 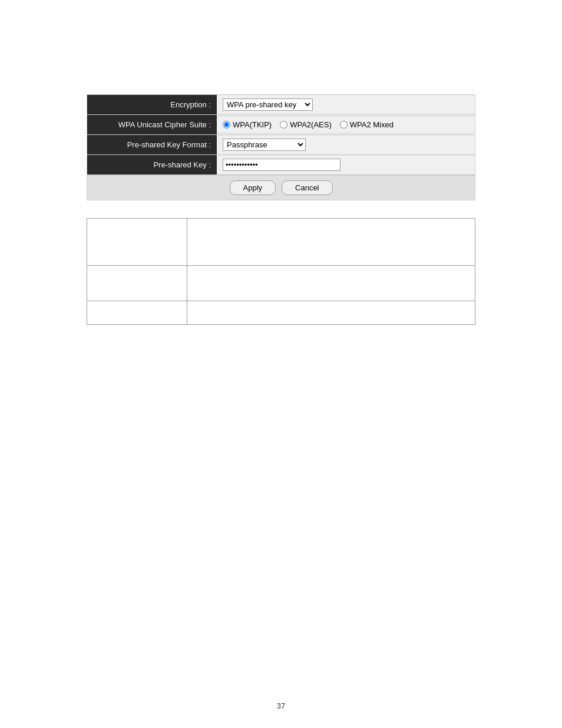 I want to click on psk-row: Pre-shared Key :, so click(x=281, y=165).